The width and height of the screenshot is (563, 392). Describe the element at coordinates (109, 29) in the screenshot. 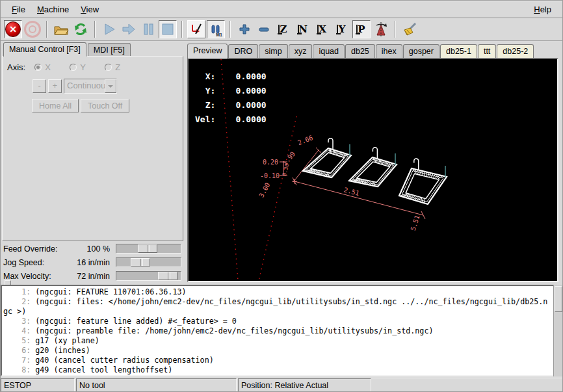

I see `run-button` at that location.